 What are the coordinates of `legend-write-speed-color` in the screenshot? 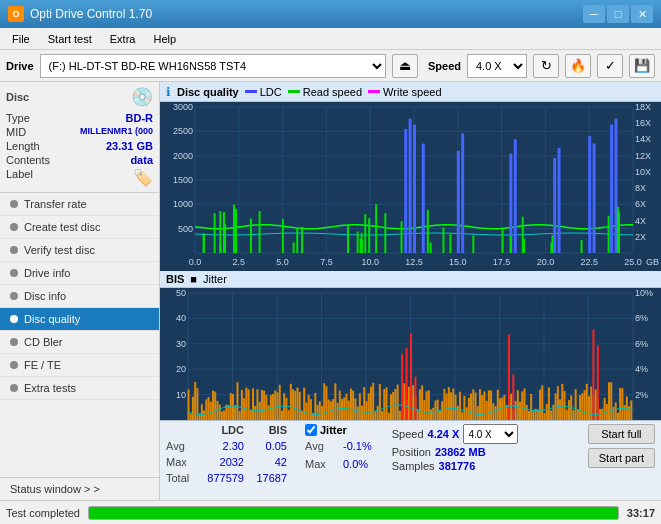 It's located at (374, 92).